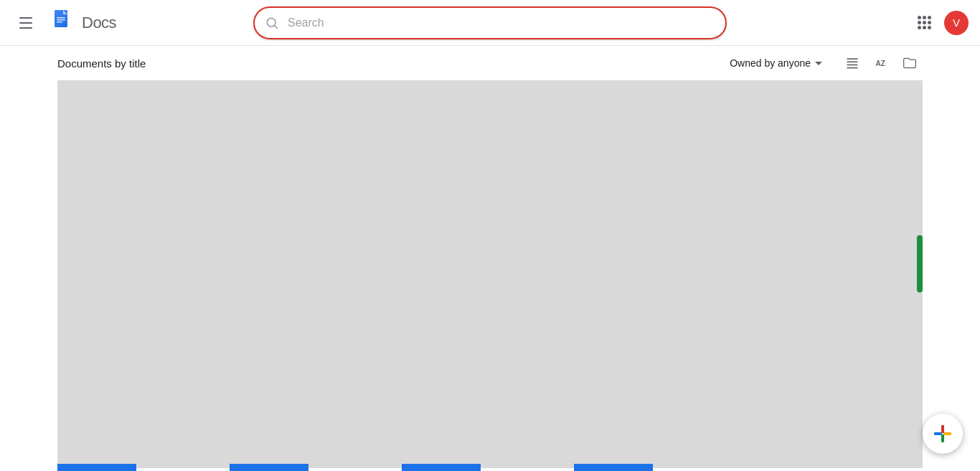  Describe the element at coordinates (824, 63) in the screenshot. I see `toolbar-right: Owned by anyone AZ` at that location.